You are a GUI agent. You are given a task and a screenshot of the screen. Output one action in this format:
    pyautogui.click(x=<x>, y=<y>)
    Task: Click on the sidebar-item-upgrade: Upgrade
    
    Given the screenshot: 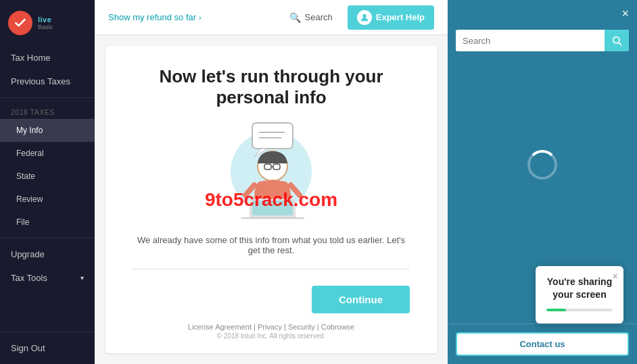 What is the action you would take?
    pyautogui.click(x=47, y=254)
    